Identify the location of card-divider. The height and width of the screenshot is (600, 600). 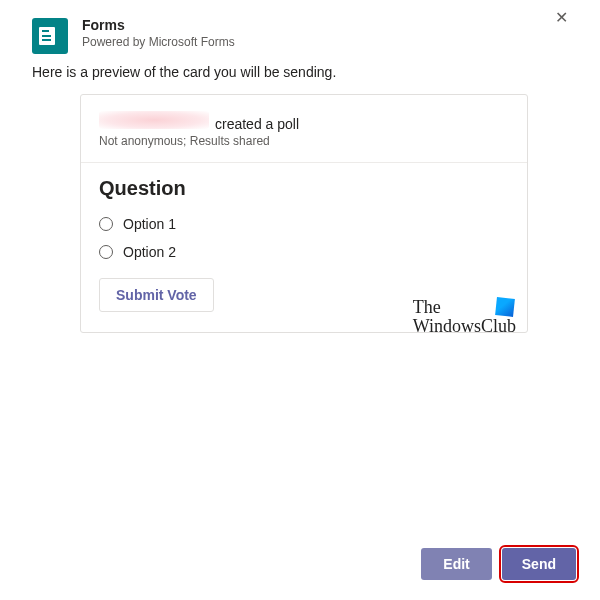
(304, 162).